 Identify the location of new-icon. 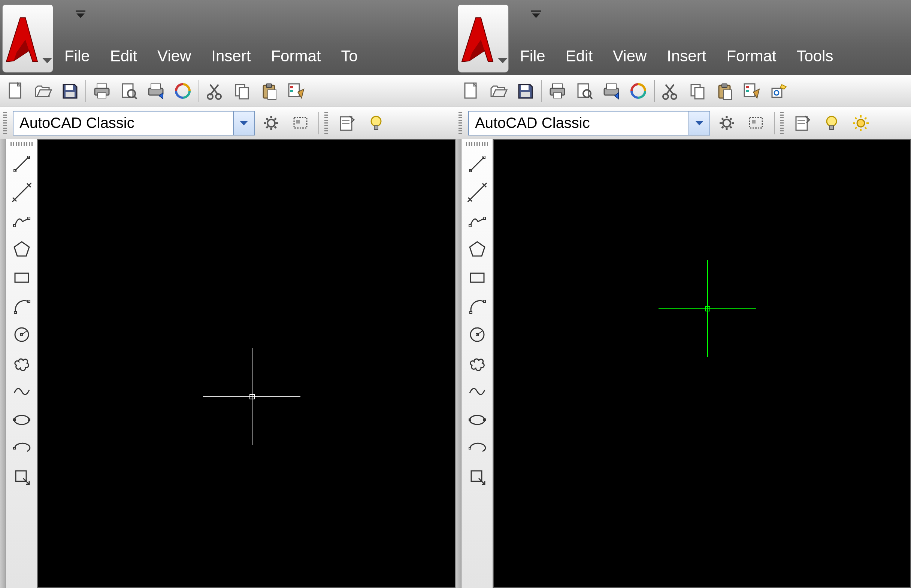
(16, 91).